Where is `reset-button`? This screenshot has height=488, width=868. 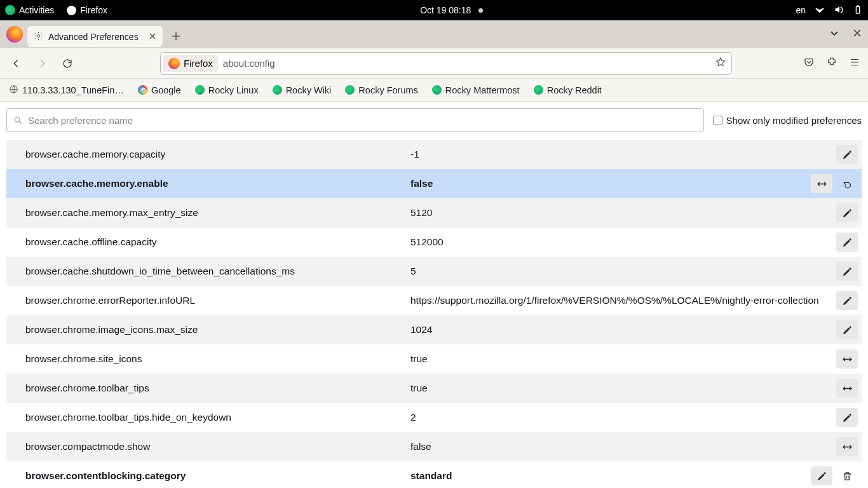 reset-button is located at coordinates (847, 184).